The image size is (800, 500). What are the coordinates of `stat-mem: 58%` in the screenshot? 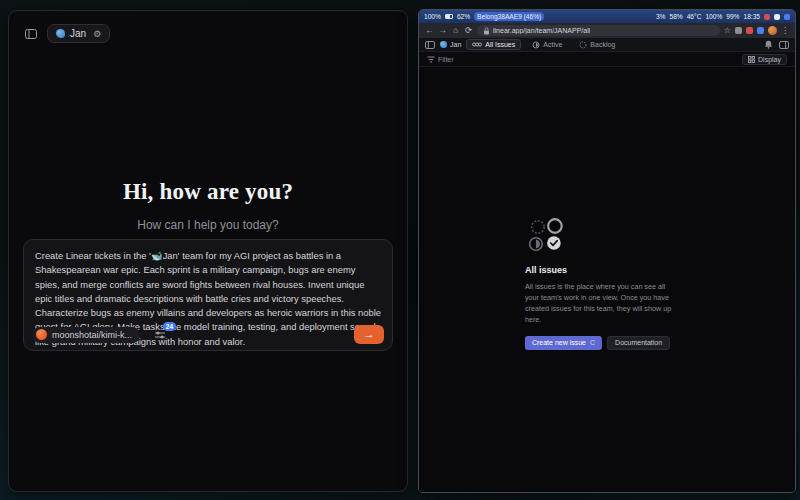 It's located at (676, 16).